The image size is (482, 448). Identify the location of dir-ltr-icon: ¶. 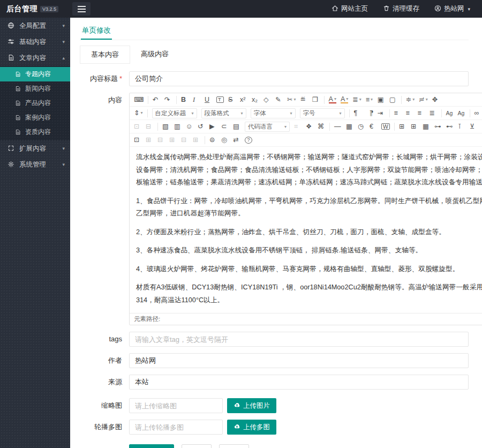
(358, 114).